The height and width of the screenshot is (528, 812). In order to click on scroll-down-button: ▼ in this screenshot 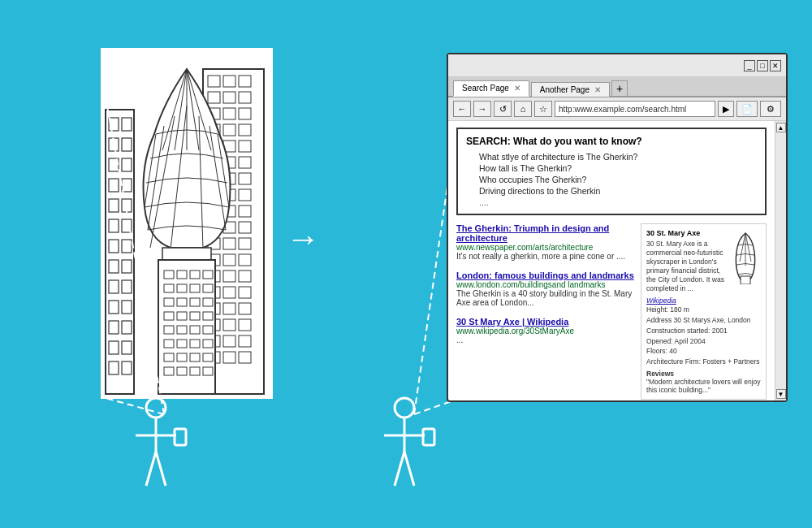, I will do `click(781, 394)`.